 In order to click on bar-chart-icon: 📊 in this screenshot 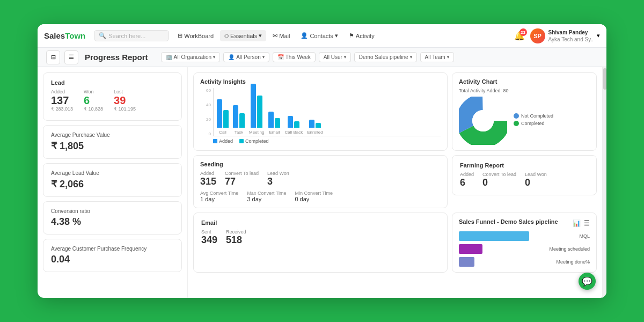, I will do `click(576, 223)`.